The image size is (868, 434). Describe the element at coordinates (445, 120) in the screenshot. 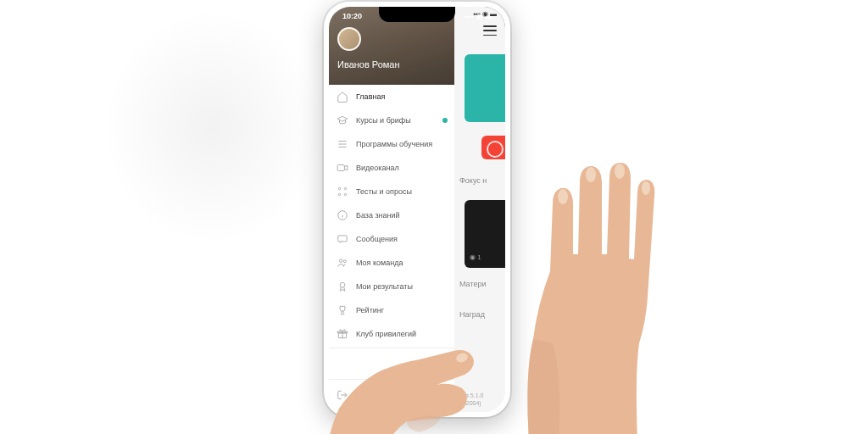

I see `notification-badge` at that location.